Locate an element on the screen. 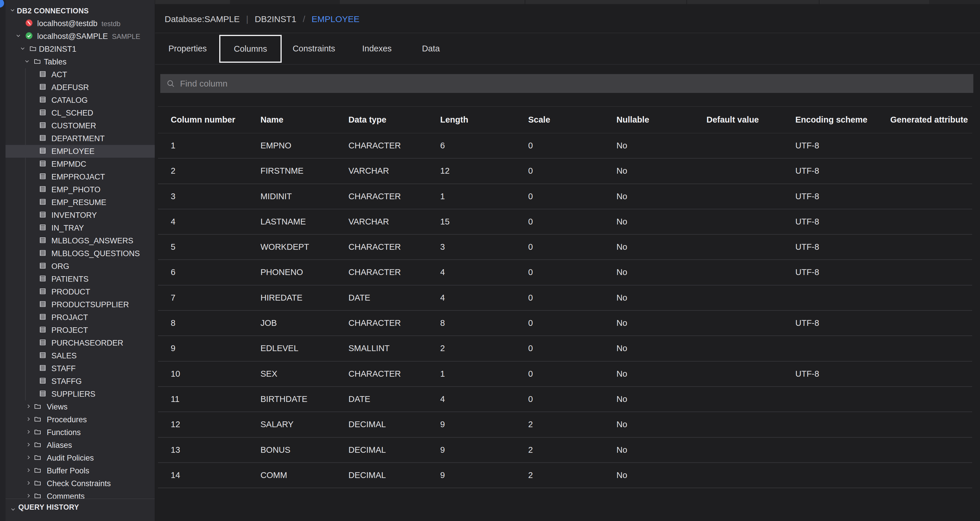 The width and height of the screenshot is (980, 521). breadcrumb-table: EMPLOYEE is located at coordinates (336, 19).